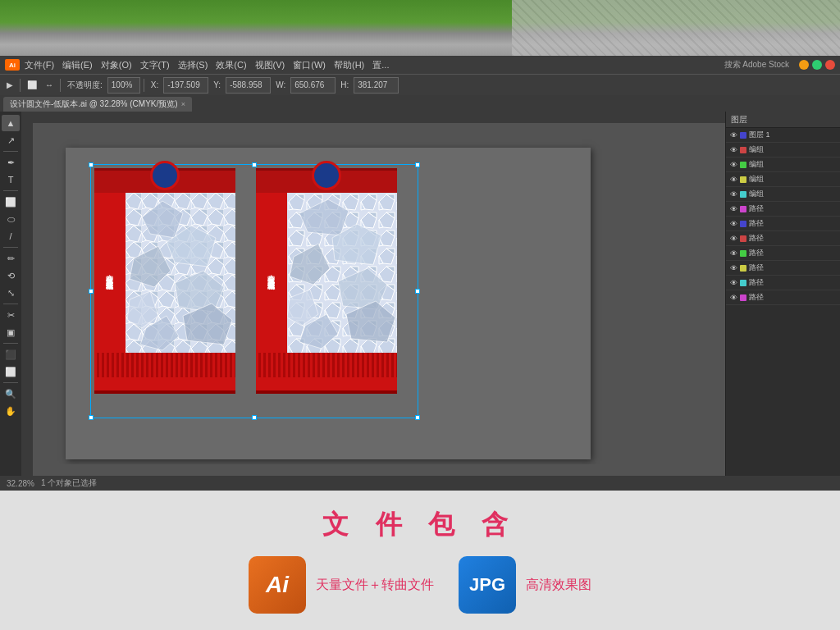  Describe the element at coordinates (11, 276) in the screenshot. I see `tool-rotate: ⟲` at that location.